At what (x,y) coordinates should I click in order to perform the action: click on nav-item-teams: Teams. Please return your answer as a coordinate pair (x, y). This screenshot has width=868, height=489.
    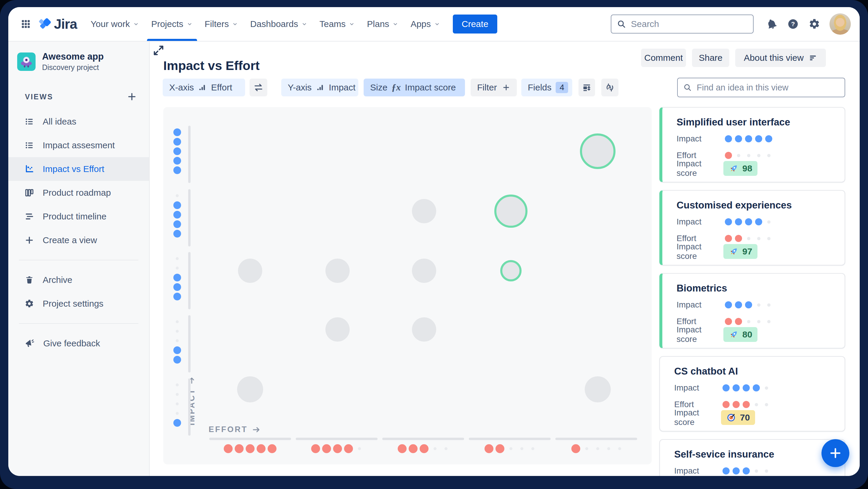
    Looking at the image, I should click on (337, 24).